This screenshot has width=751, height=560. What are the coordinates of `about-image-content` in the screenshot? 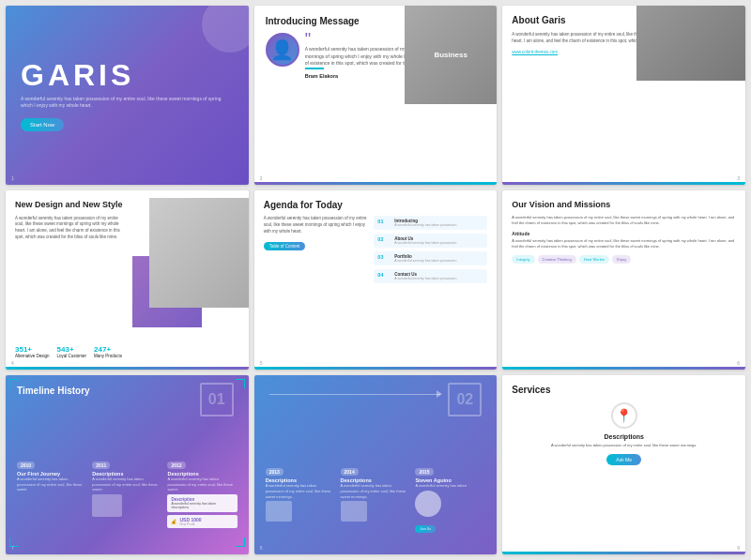 It's located at (691, 43).